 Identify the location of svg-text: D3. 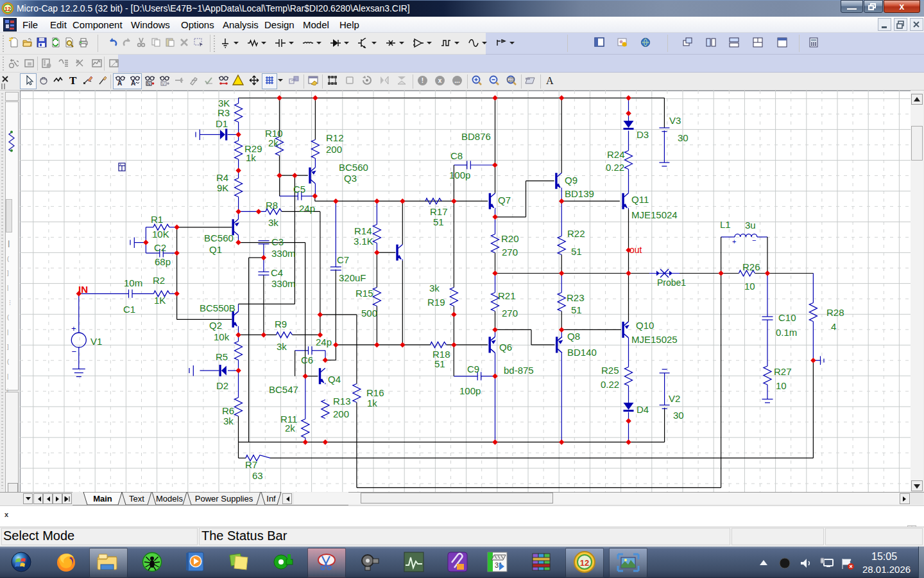
(643, 135).